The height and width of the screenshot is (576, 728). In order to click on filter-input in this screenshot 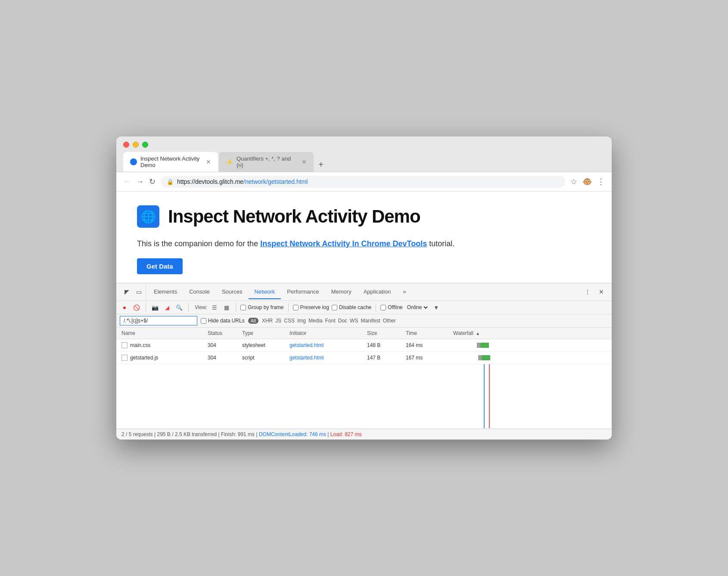, I will do `click(159, 321)`.